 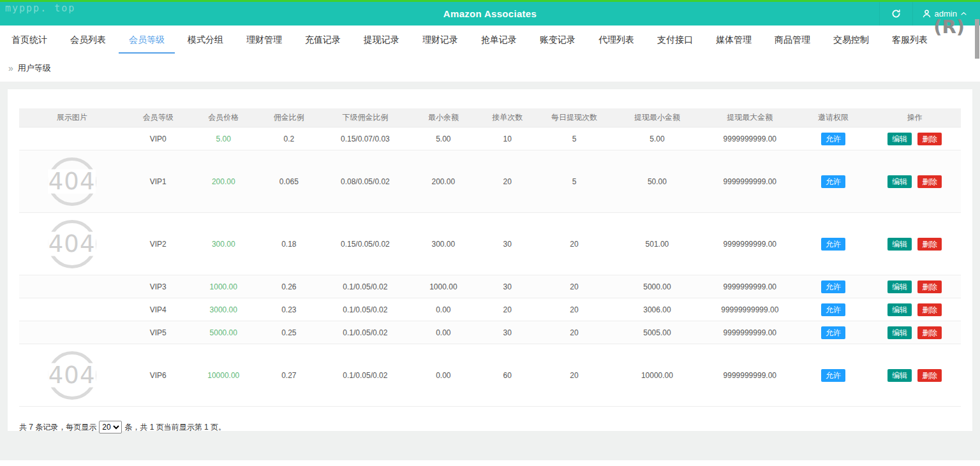 What do you see at coordinates (657, 333) in the screenshot?
I see `cell-min-withdraw: 5005.00` at bounding box center [657, 333].